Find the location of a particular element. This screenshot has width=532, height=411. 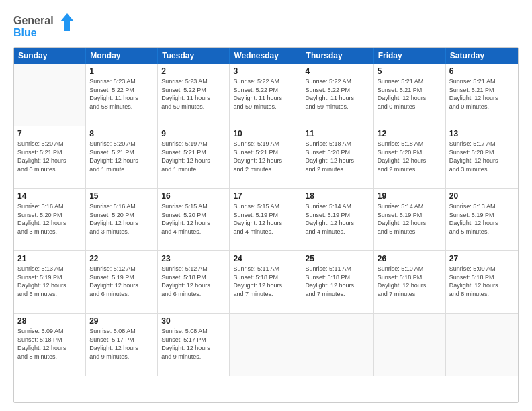

weekday-header-wednesday: Wednesday is located at coordinates (266, 56).